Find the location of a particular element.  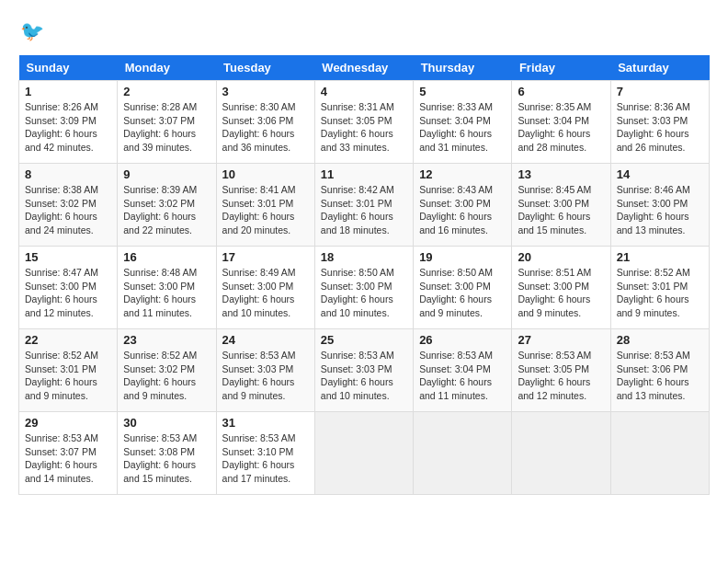

day-info: Sunrise: 8:31 AMSunset: 3:05 PMDaylight:… is located at coordinates (364, 127).